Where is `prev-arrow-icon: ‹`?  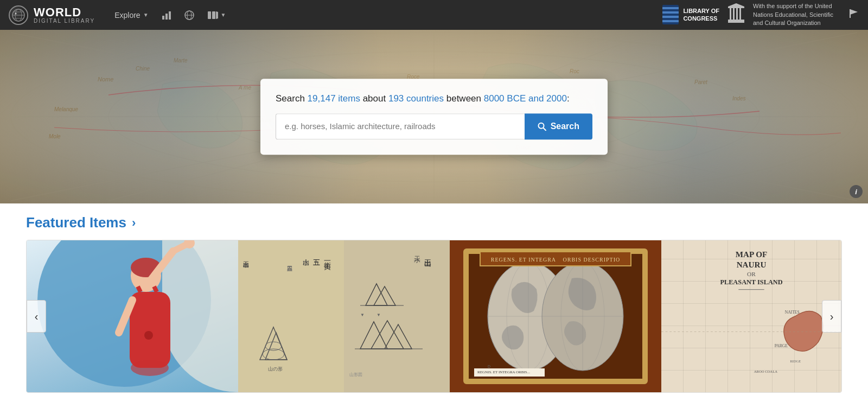 prev-arrow-icon: ‹ is located at coordinates (37, 317).